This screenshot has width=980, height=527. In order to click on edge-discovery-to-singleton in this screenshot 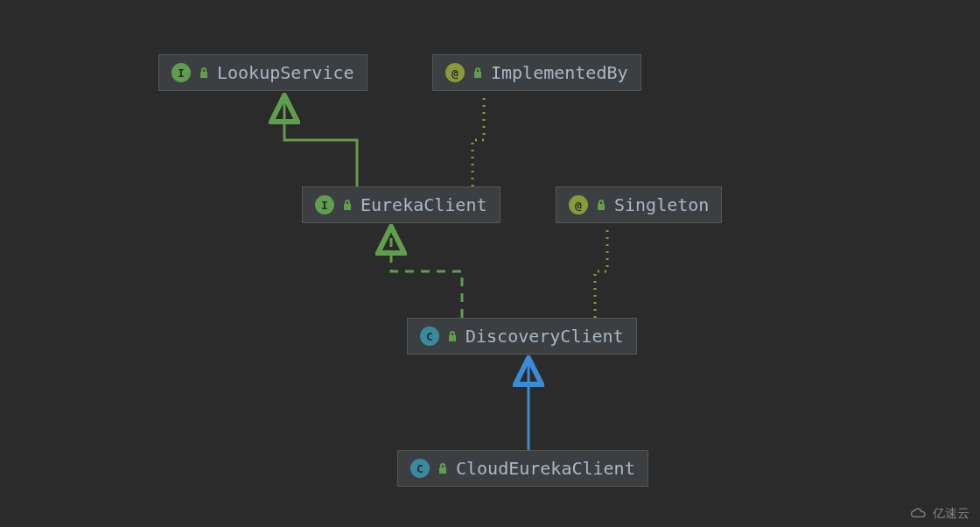, I will do `click(601, 273)`.